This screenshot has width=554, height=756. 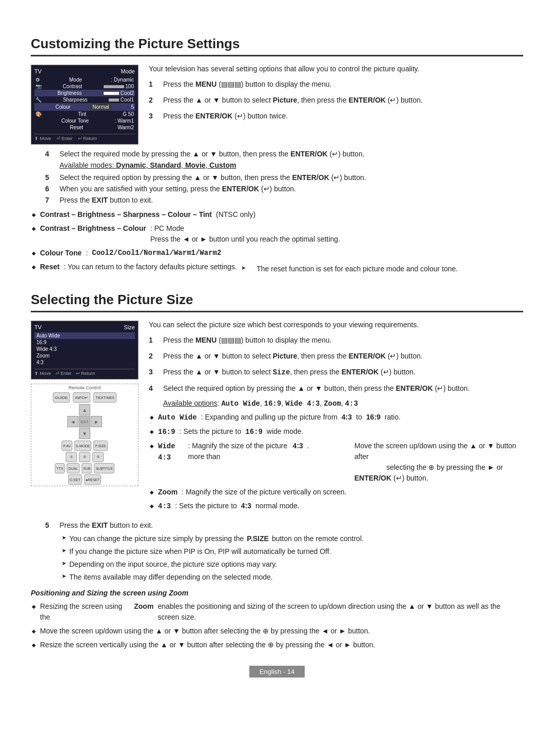 I want to click on step1: 1 Press the MENU (▤▤▤) button to display…, so click(x=336, y=84).